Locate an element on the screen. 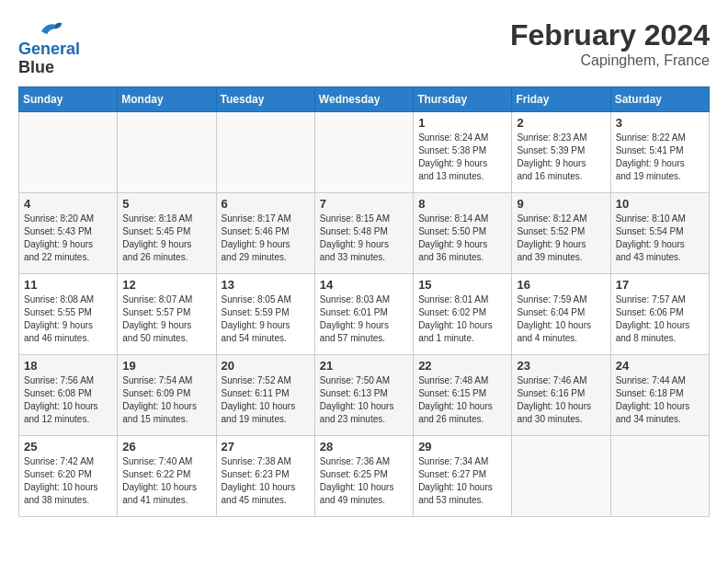  calendar-week-row: 11Sunrise: 8:08 AM Sunset: 5:55 PM Dayli… is located at coordinates (364, 314).